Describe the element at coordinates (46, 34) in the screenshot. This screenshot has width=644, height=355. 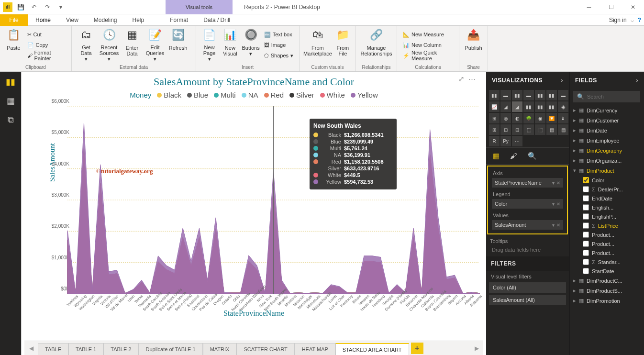
I see `cut-button: ✂ Cut` at that location.